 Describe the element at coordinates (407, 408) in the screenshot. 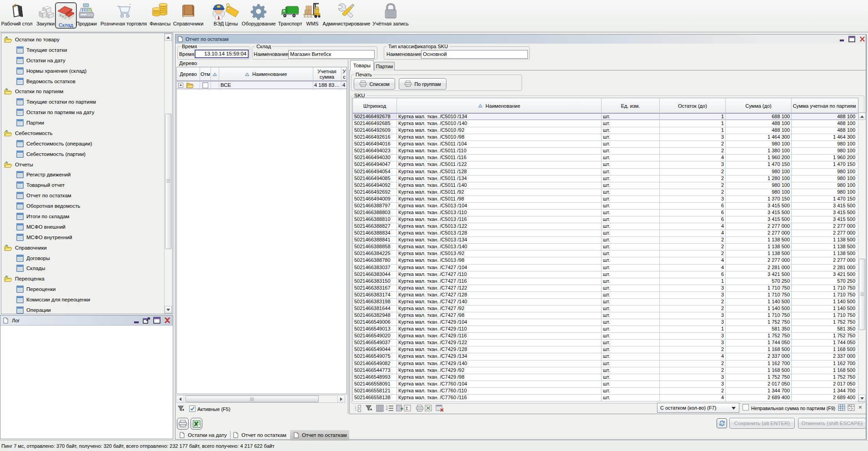

I see `svg-text: Σ` at that location.